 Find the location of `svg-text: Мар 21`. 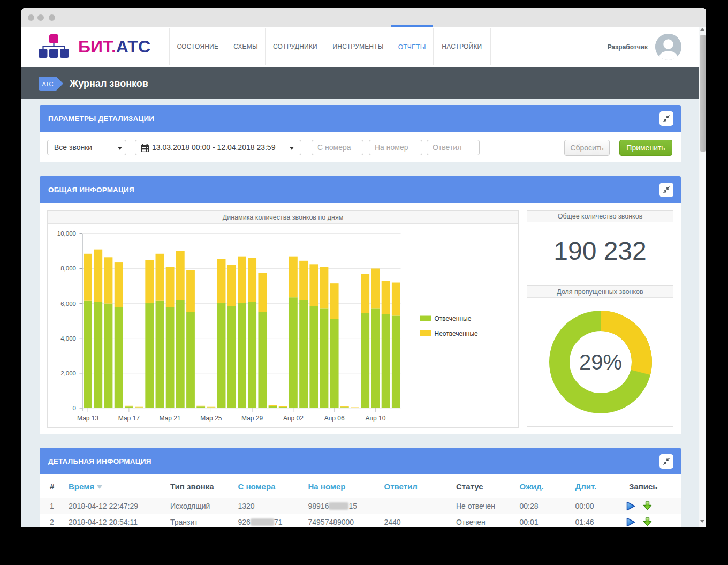

svg-text: Мар 21 is located at coordinates (170, 418).